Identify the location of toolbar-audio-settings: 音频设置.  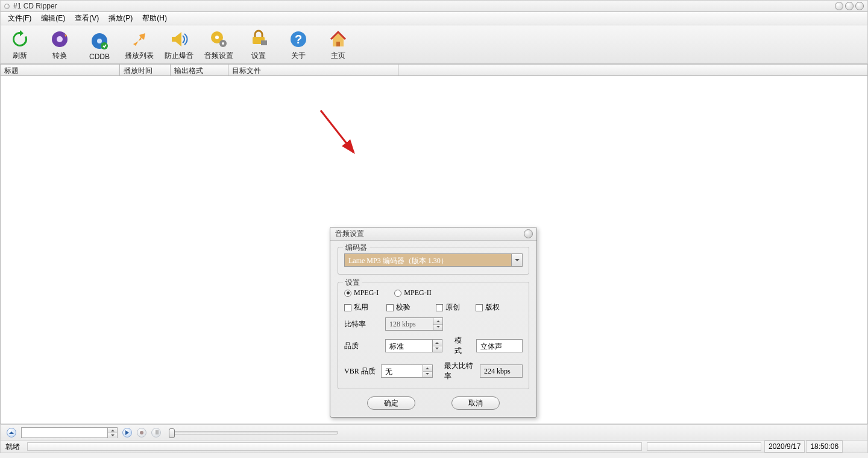
(219, 45).